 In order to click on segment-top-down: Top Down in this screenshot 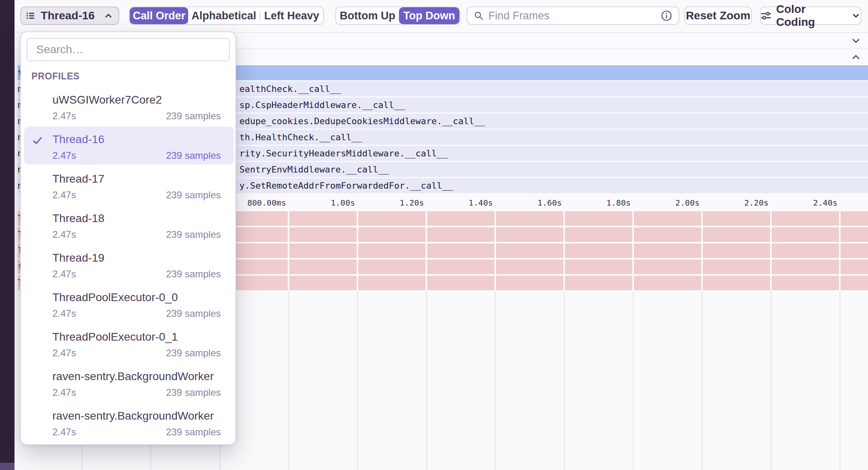, I will do `click(429, 16)`.